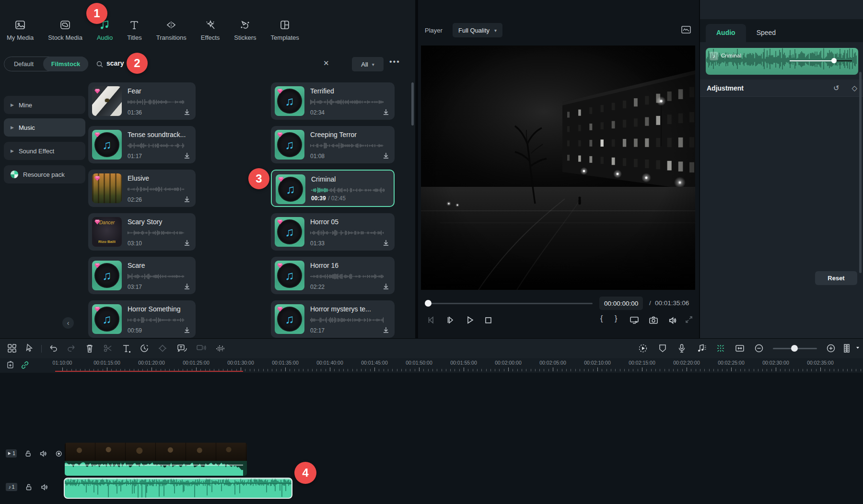  I want to click on quality-dropdown: Full Quality▾, so click(478, 30).